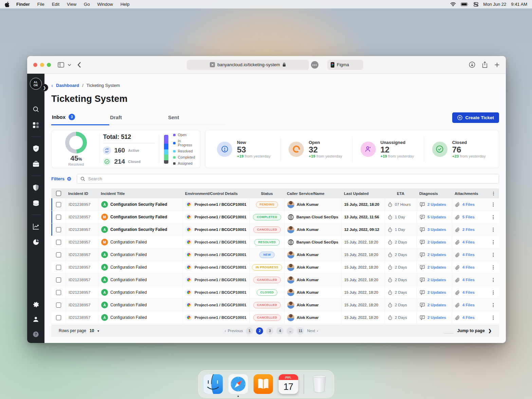 The height and width of the screenshot is (399, 532). What do you see at coordinates (23, 4) in the screenshot?
I see `menu-finder: Finder` at bounding box center [23, 4].